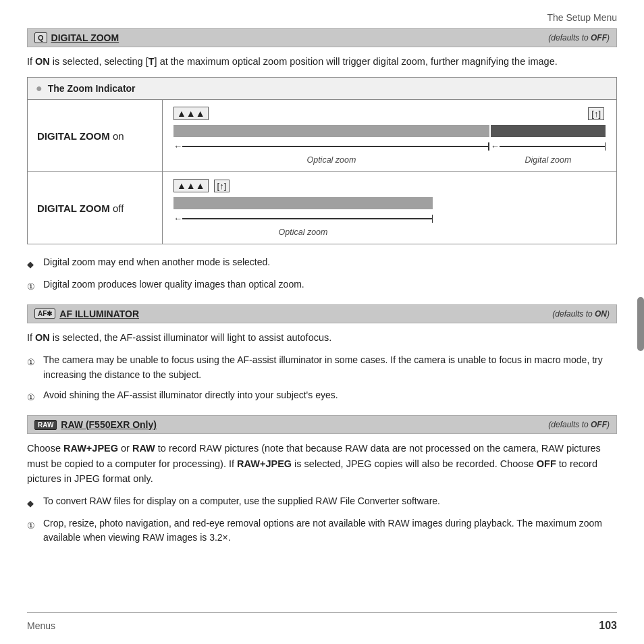 This screenshot has height=644, width=644. I want to click on af-illuminator-section-bar: AF✱ AF ILLUMINATOR (defaults to ON), so click(322, 314).